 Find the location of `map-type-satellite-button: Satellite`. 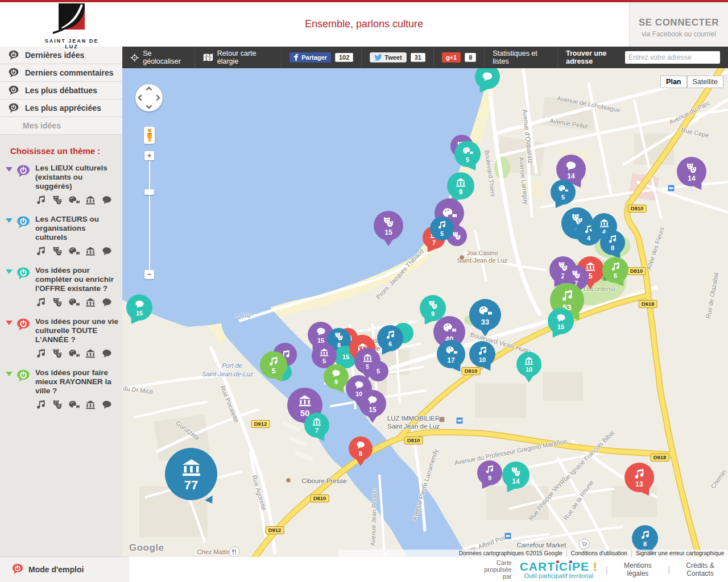

map-type-satellite-button: Satellite is located at coordinates (705, 82).